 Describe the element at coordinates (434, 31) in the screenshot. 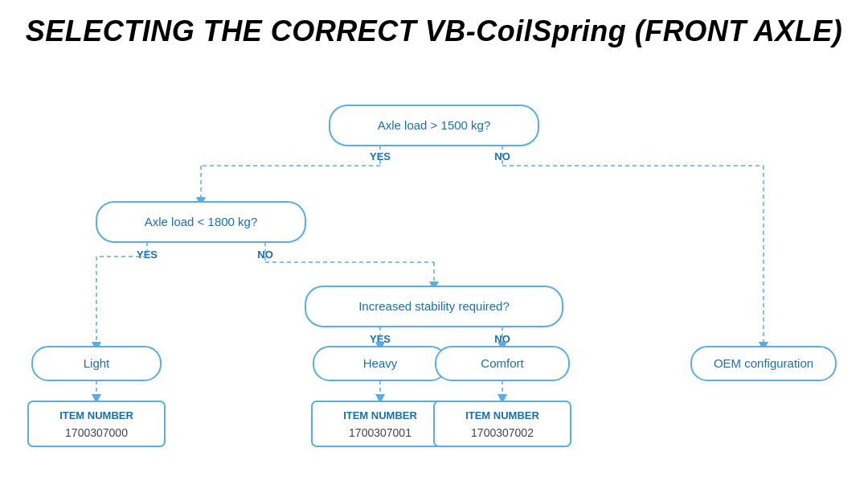

I see `page-title: SELECTING THE CORRECT VB-CoilSpring (FRO…` at that location.